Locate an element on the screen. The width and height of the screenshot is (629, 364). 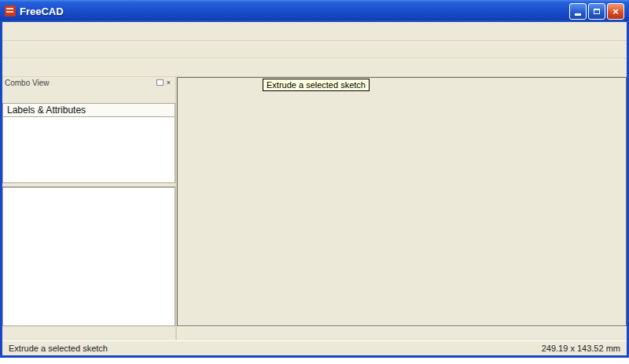
model-tree is located at coordinates (89, 150).